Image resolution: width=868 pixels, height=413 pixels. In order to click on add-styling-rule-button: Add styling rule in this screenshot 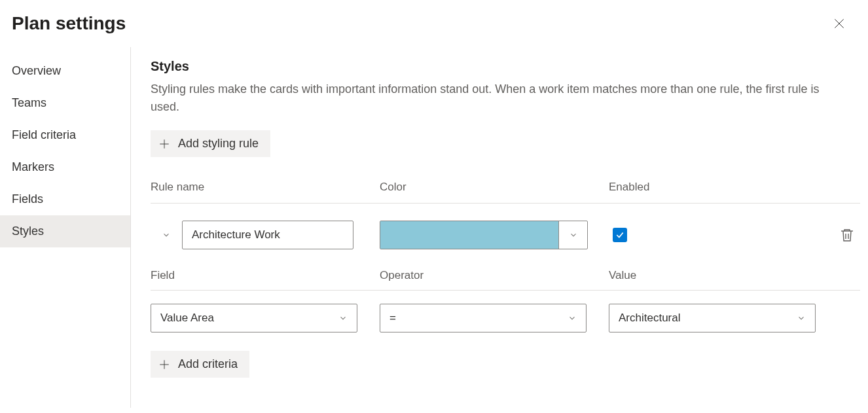, I will do `click(211, 144)`.